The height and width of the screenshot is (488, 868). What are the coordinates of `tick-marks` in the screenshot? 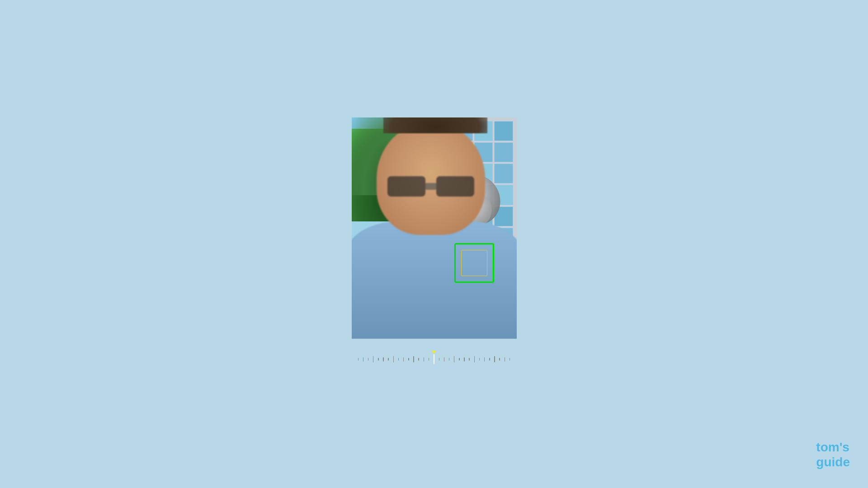 It's located at (434, 359).